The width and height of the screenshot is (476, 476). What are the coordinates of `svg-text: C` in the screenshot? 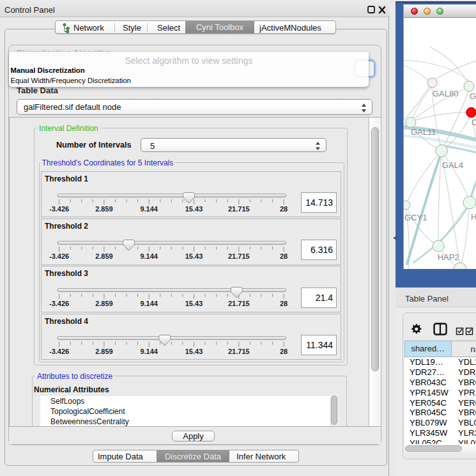 It's located at (474, 123).